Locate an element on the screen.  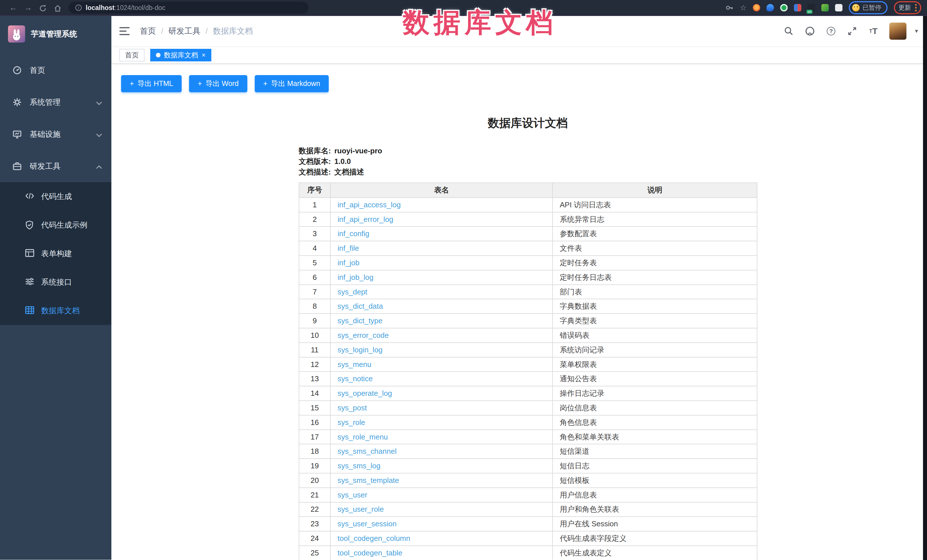
table-row: 19sys_sms_log短信日志 is located at coordinates (528, 466).